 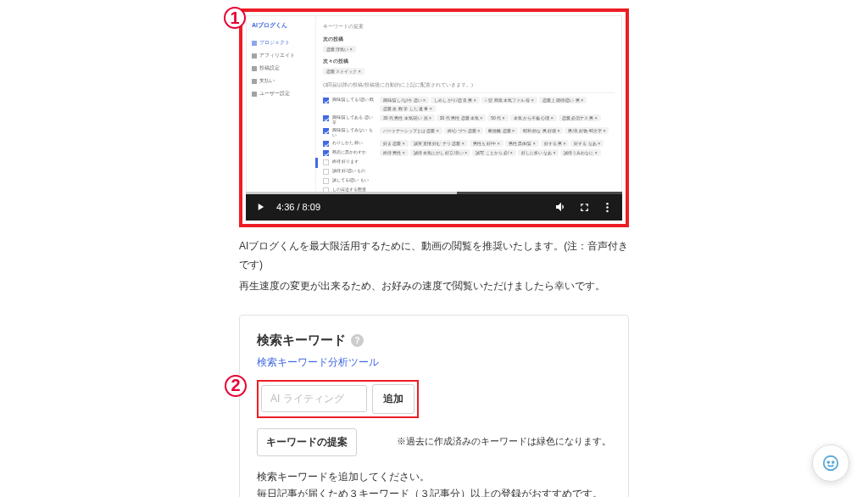 I want to click on video-chip: 終/心 づつ 恋愛 ×, so click(x=464, y=131).